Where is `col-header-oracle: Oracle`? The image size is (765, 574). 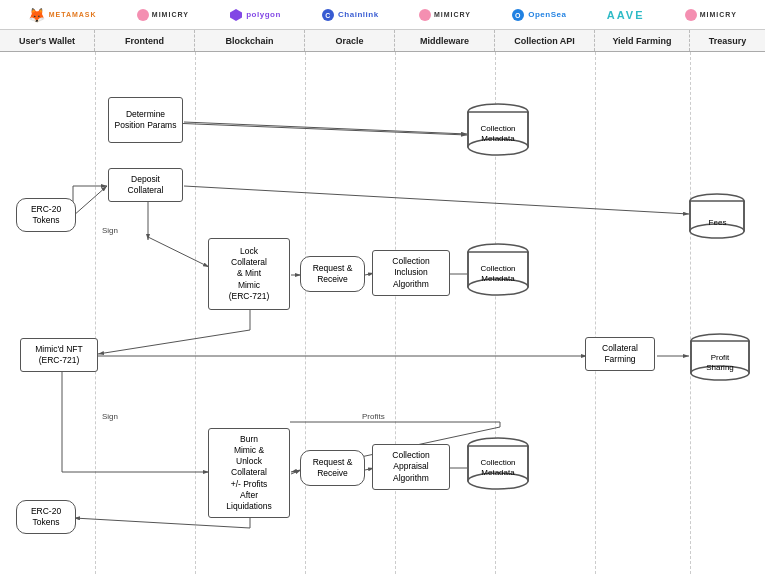
col-header-oracle: Oracle is located at coordinates (350, 40).